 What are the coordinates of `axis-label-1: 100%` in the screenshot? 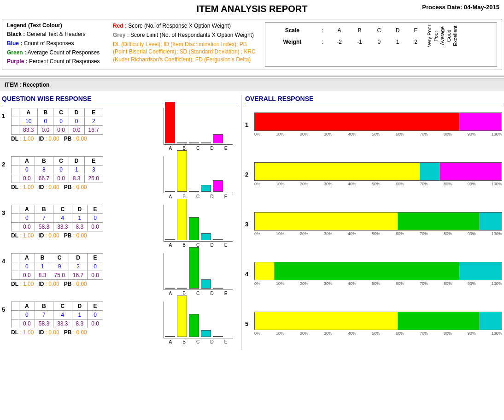 It's located at (497, 134).